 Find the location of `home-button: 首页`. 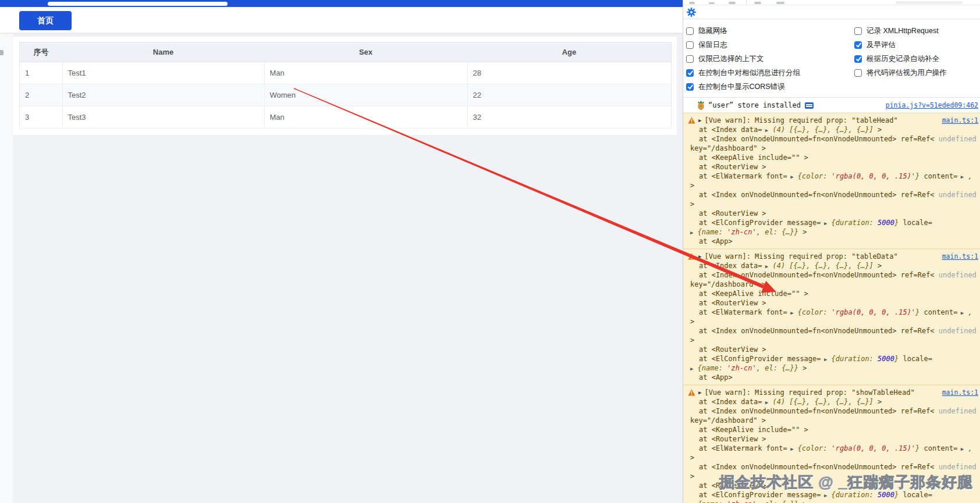

home-button: 首页 is located at coordinates (45, 21).